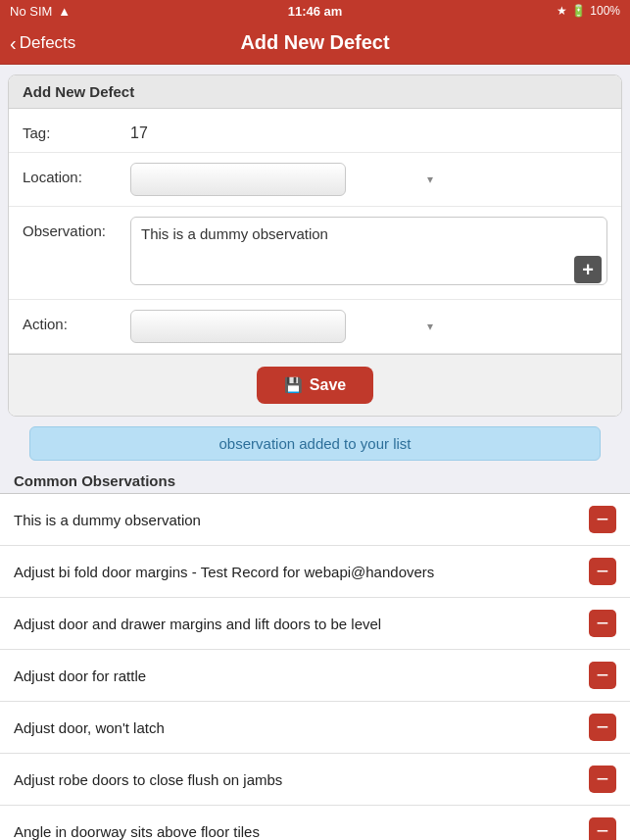 The image size is (630, 840). I want to click on battery-icon: 🔋, so click(578, 11).